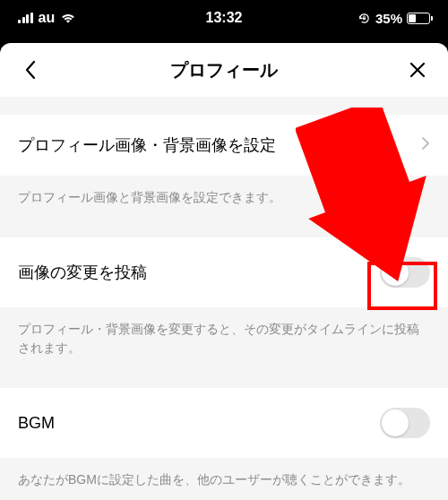  Describe the element at coordinates (426, 145) in the screenshot. I see `chevron-right-icon` at that location.